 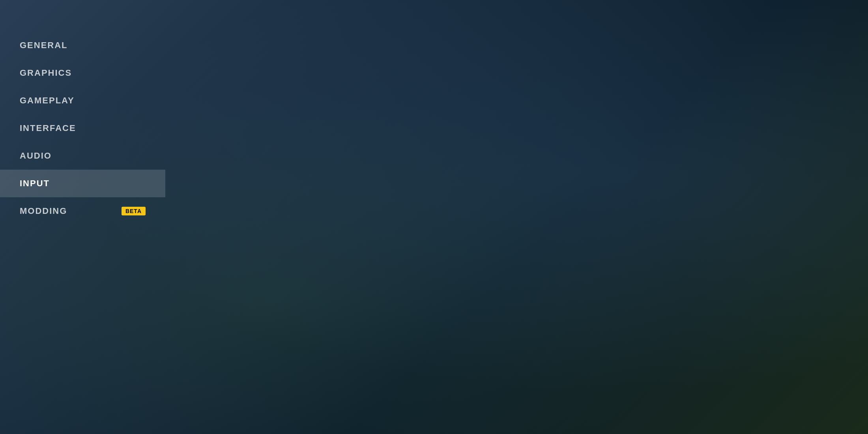 I want to click on beta-badge-modding: BETA, so click(x=133, y=211).